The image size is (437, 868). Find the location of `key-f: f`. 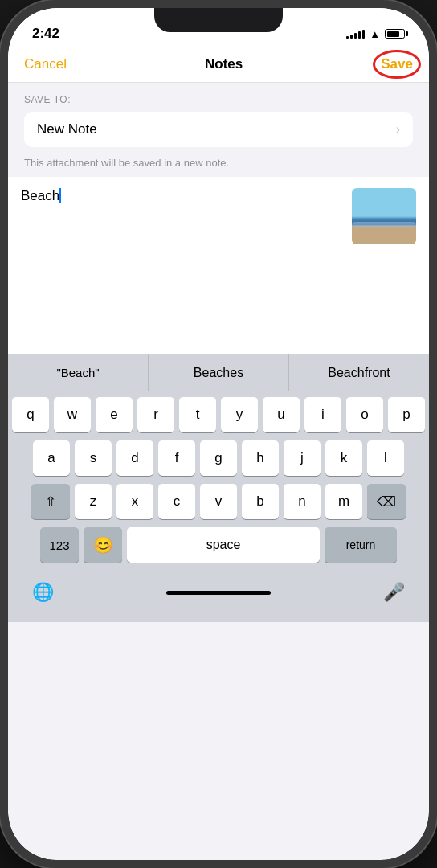

key-f: f is located at coordinates (177, 458).